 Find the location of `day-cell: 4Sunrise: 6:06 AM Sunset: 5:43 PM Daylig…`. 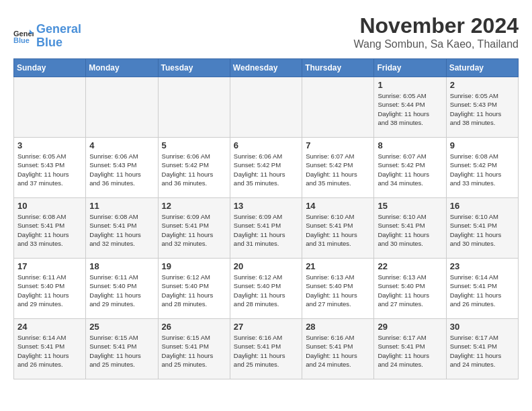

day-cell: 4Sunrise: 6:06 AM Sunset: 5:43 PM Daylig… is located at coordinates (122, 168).